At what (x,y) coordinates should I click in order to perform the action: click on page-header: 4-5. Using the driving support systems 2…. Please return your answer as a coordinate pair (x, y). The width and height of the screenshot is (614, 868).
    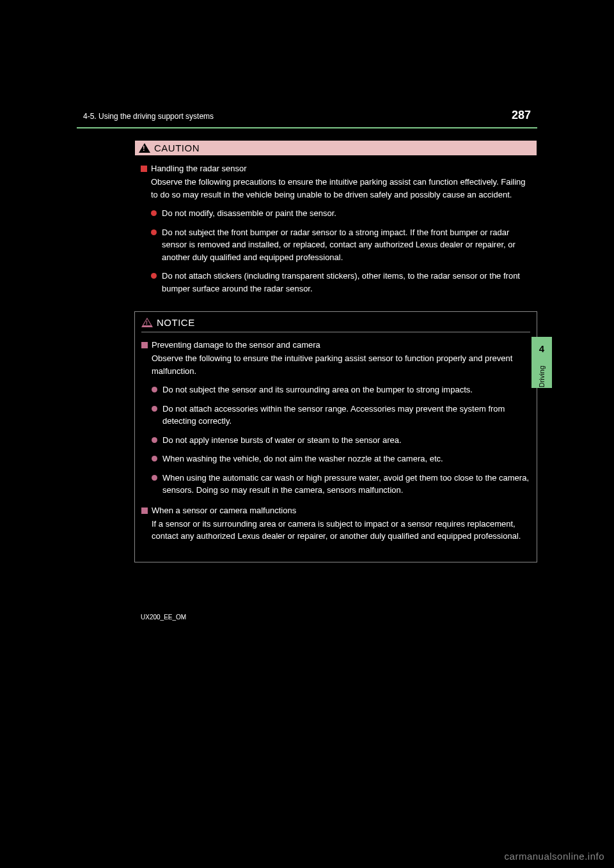
    Looking at the image, I should click on (307, 118).